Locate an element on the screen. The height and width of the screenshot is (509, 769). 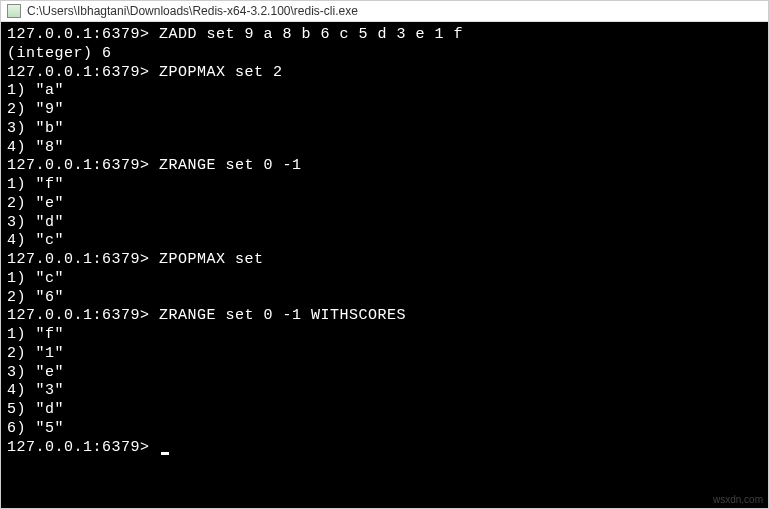
terminal-output-line: 3) "b" is located at coordinates (384, 130).